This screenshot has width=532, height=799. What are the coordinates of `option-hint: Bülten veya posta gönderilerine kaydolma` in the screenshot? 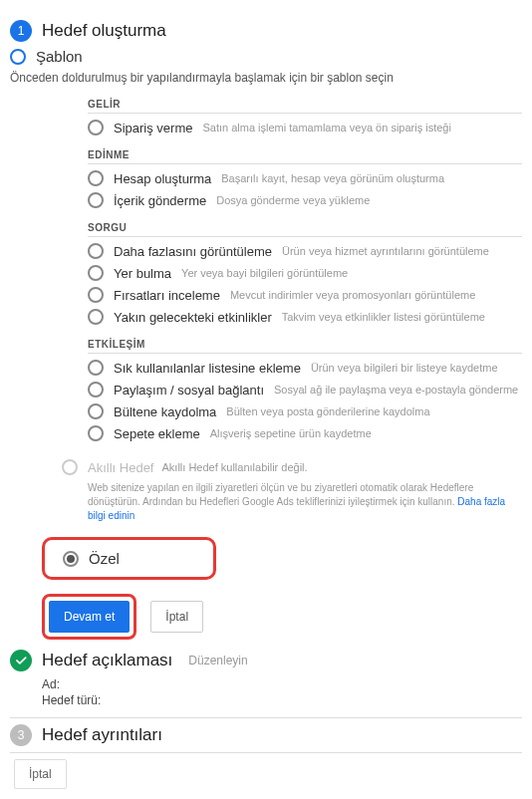 It's located at (328, 411).